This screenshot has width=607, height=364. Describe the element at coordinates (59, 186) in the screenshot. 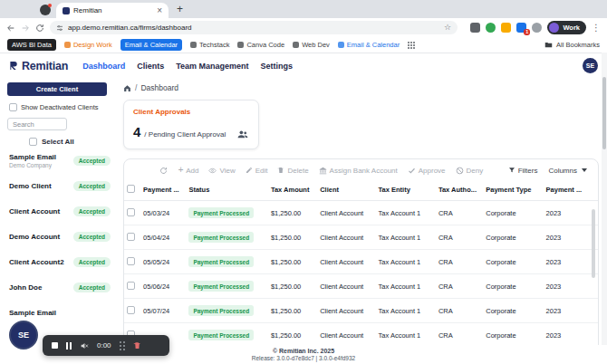

I see `client-list-item: Demo Client Accepted` at that location.